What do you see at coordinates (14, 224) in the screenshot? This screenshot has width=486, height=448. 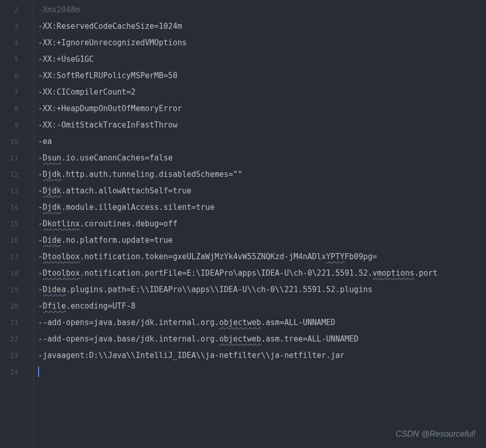 I see `line-number-gutter: 23456789101112131415161718192021222324` at bounding box center [14, 224].